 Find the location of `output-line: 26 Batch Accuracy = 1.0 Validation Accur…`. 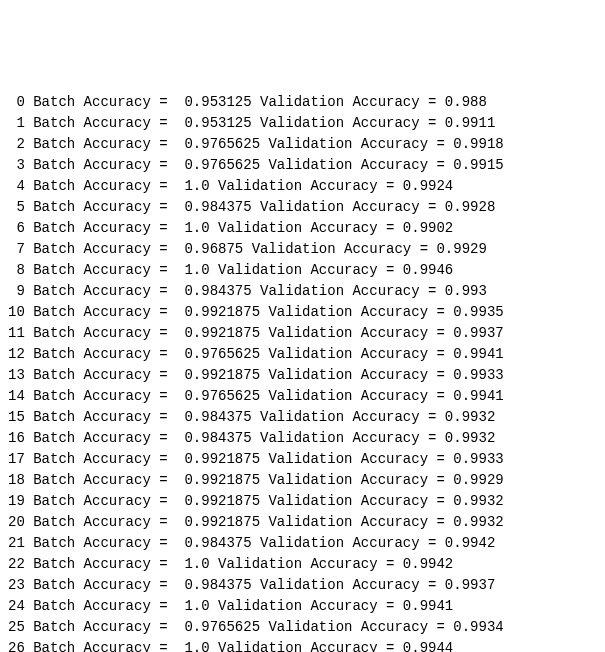

output-line: 26 Batch Accuracy = 1.0 Validation Accur… is located at coordinates (302, 645).